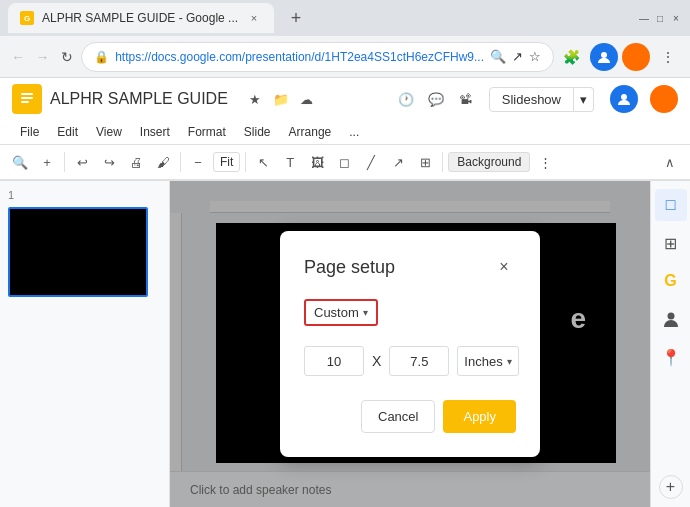  Describe the element at coordinates (671, 487) in the screenshot. I see `sidebar-add-button: +` at that location.